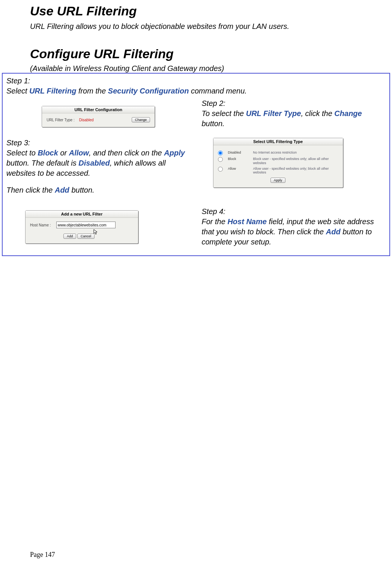 The image size is (392, 570). What do you see at coordinates (239, 169) in the screenshot?
I see `option-allow-label: Allow` at bounding box center [239, 169].